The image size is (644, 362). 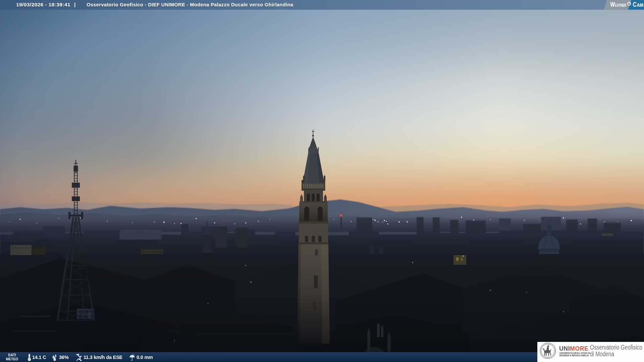 What do you see at coordinates (640, 5) in the screenshot?
I see `svg-text: AM` at bounding box center [640, 5].